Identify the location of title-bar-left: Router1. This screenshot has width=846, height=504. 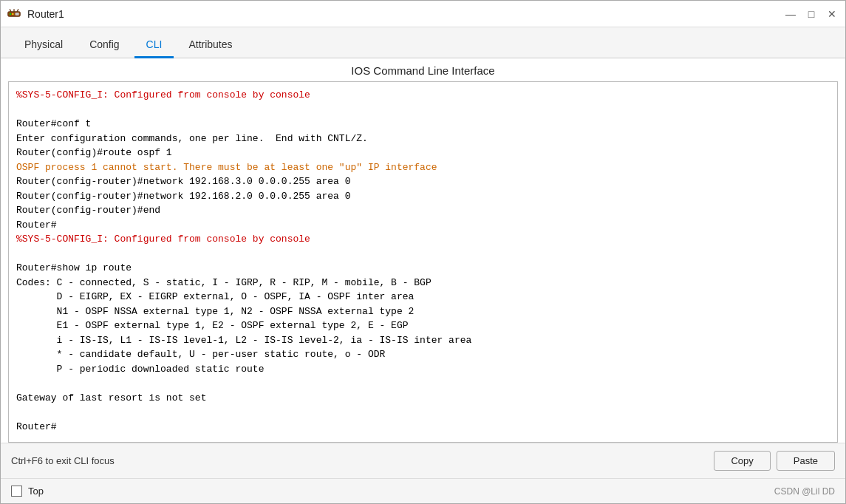
(35, 14).